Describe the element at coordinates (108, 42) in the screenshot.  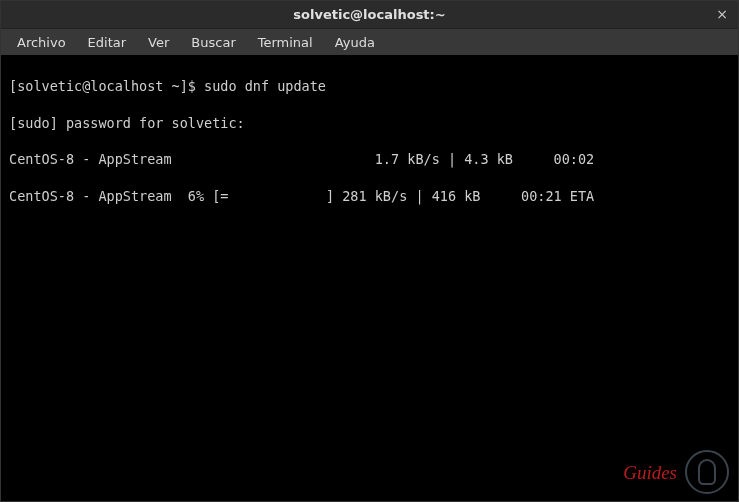
I see `menu-editar: Editar` at that location.